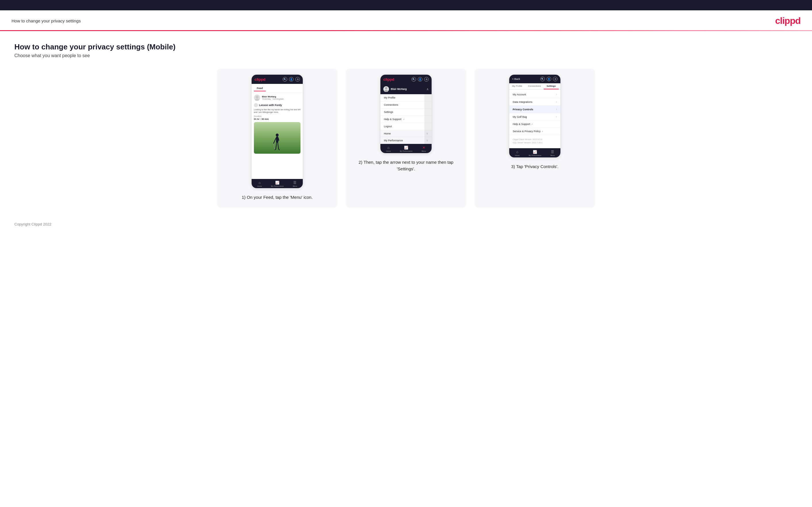  What do you see at coordinates (406, 151) in the screenshot?
I see `performance-label-2: My Performance` at bounding box center [406, 151].